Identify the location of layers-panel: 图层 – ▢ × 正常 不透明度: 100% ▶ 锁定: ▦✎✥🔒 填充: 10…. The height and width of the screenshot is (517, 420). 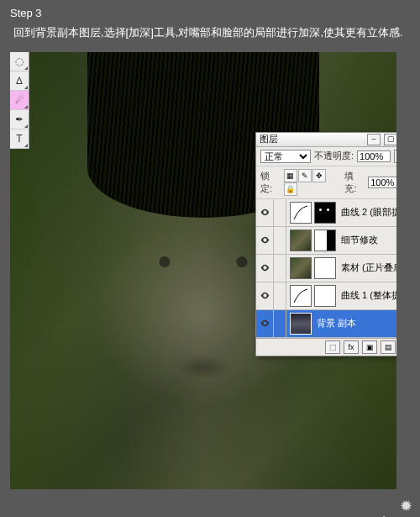
(326, 244).